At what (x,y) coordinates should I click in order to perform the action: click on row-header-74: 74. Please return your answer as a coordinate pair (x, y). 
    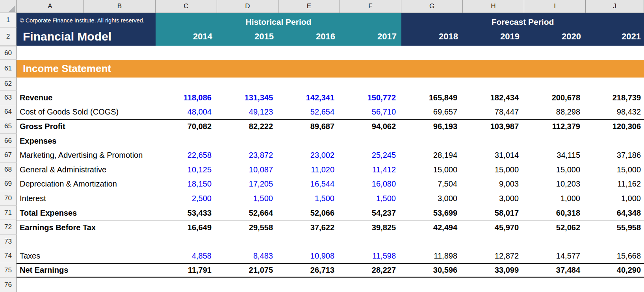
    Looking at the image, I should click on (8, 257).